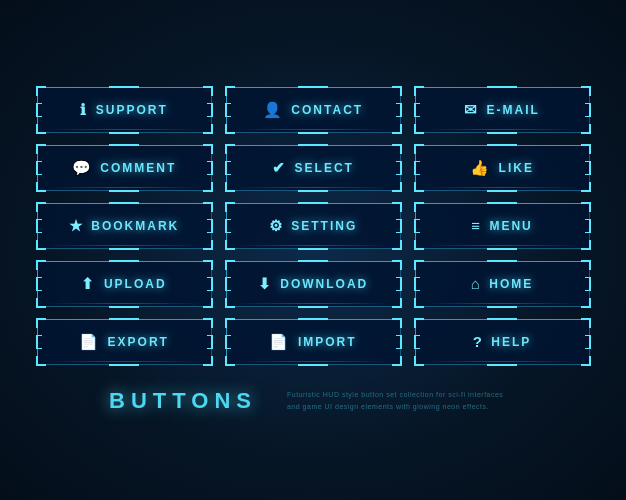 Image resolution: width=626 pixels, height=500 pixels. I want to click on support-icon: ℹ, so click(84, 110).